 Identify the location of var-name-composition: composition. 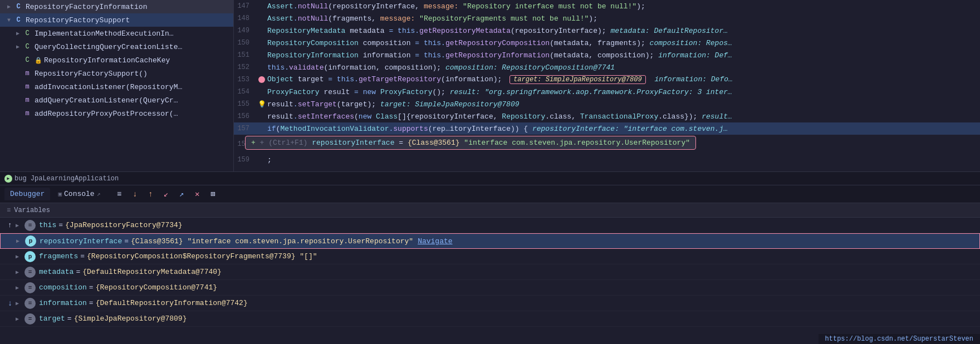
(63, 287).